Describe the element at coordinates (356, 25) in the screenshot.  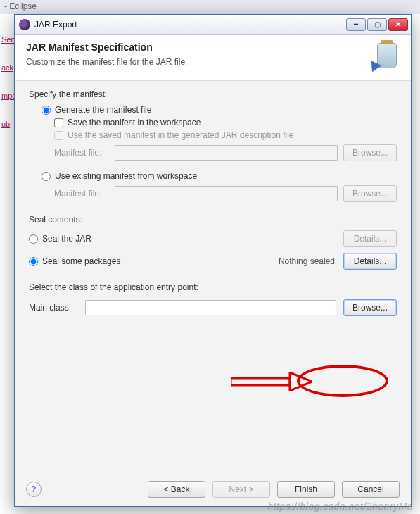
I see `minimize-button: ━` at that location.